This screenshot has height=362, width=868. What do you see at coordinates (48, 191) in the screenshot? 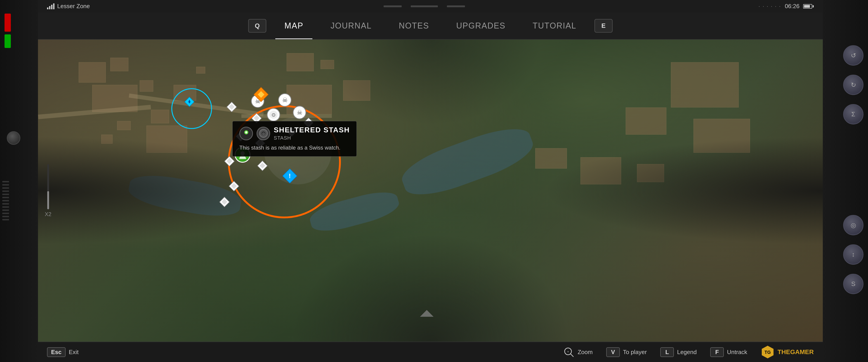
I see `zoom-indicator: X2` at bounding box center [48, 191].